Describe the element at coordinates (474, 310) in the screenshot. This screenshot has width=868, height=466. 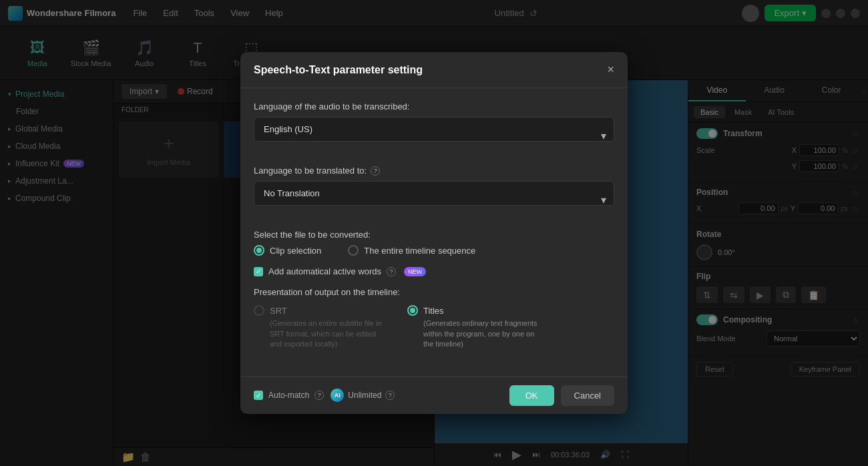
I see `titles-radio-row: Titles` at that location.